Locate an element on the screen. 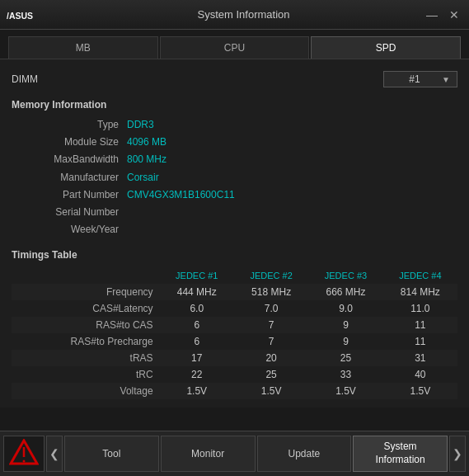 The image size is (469, 476). timings-tras-jedec4: 31 is located at coordinates (420, 358).